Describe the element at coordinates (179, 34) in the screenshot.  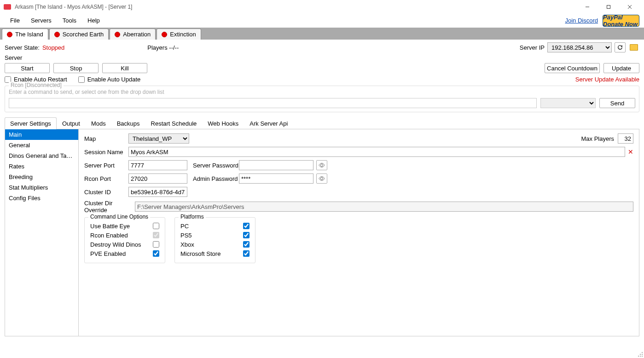
I see `server-tab-extinction: Extinction` at that location.